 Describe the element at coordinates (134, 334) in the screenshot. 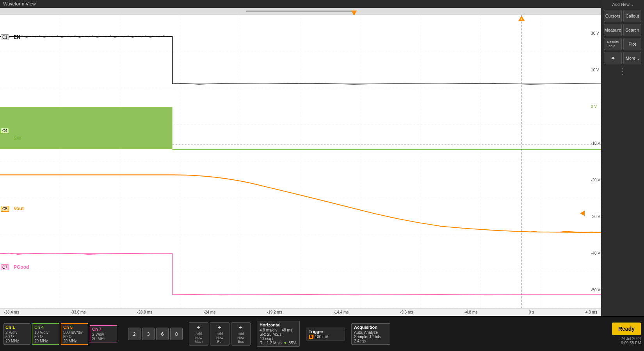

I see `ch2-button: 2` at that location.